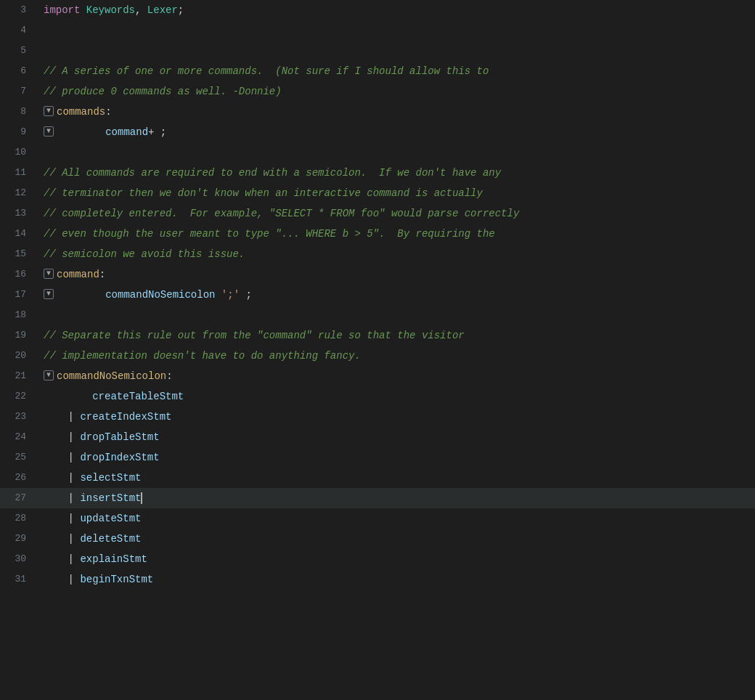 This screenshot has height=700, width=755. I want to click on token-rule-name: commandNoSemicolon, so click(112, 376).